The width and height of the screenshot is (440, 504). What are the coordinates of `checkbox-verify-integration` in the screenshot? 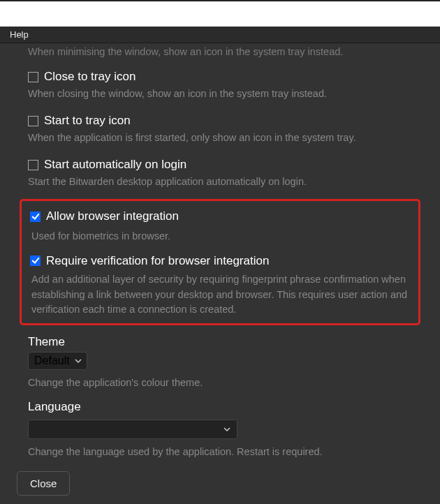 It's located at (35, 261).